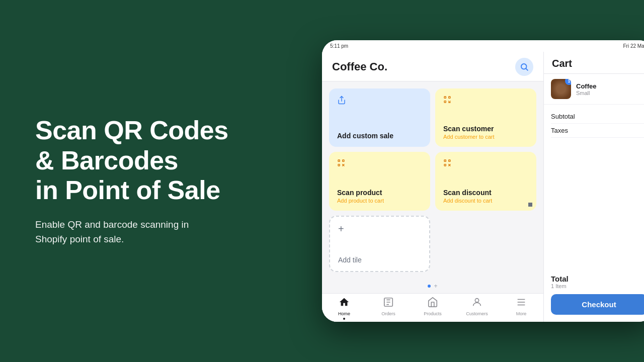 This screenshot has width=644, height=362. I want to click on search-icon, so click(524, 67).